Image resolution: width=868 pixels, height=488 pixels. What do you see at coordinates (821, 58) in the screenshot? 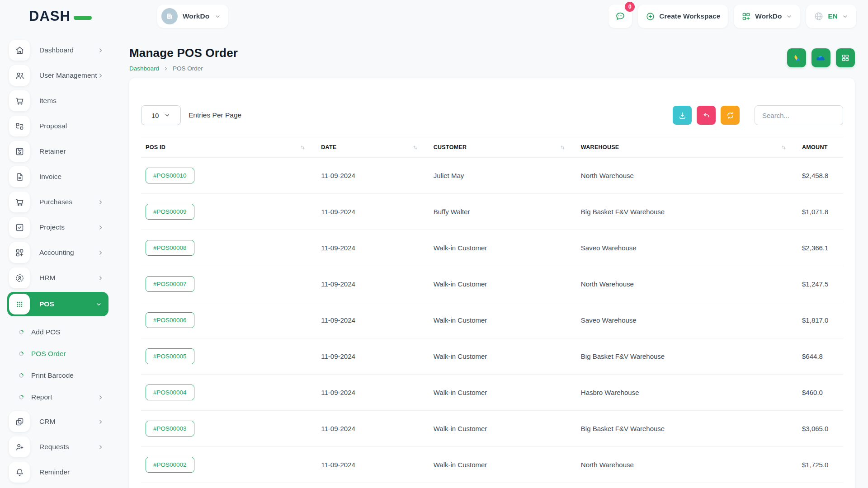
I see `quick-actions` at bounding box center [821, 58].